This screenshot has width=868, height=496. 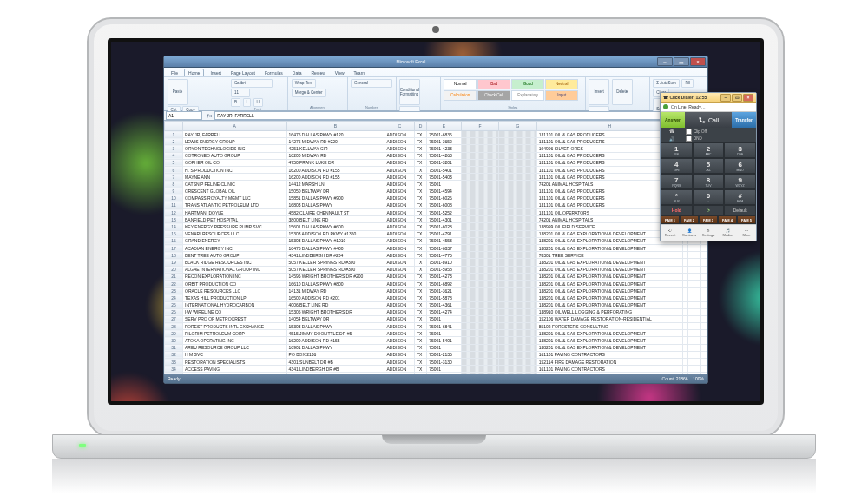 What do you see at coordinates (174, 305) in the screenshot?
I see `row-header: 25` at bounding box center [174, 305].